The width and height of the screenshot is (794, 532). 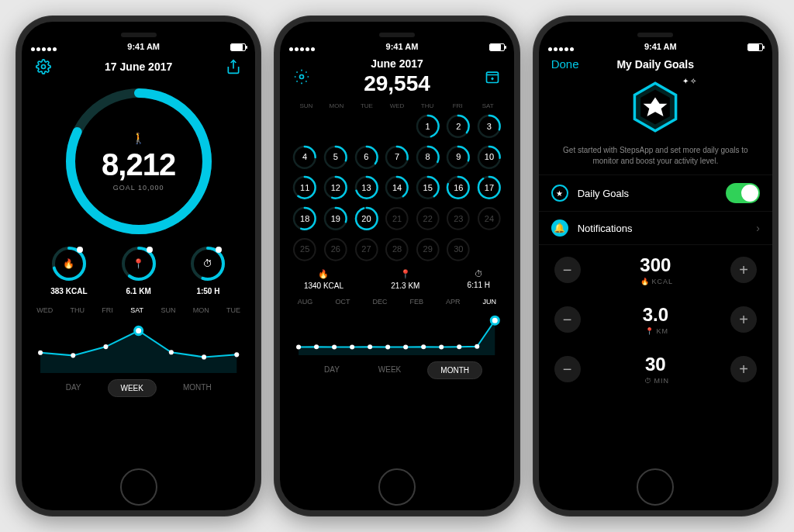 What do you see at coordinates (428, 250) in the screenshot?
I see `calendar-day-29: 29` at bounding box center [428, 250].